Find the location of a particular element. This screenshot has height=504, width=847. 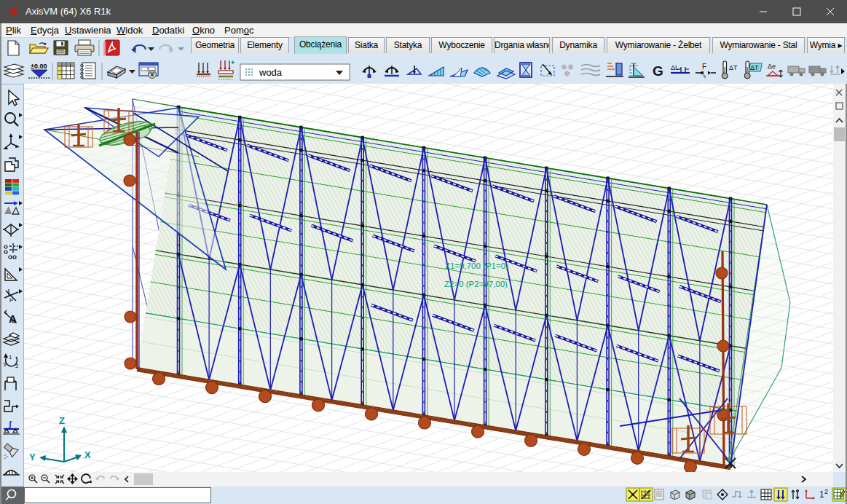

svg-text: G is located at coordinates (658, 71).